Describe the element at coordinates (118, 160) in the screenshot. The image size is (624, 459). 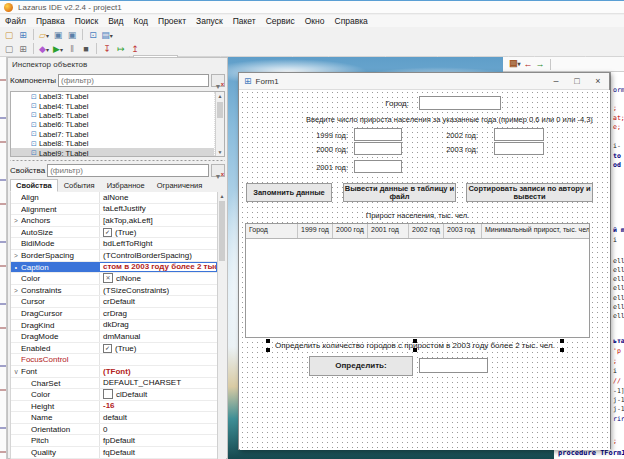
I see `inspector-splitter` at that location.